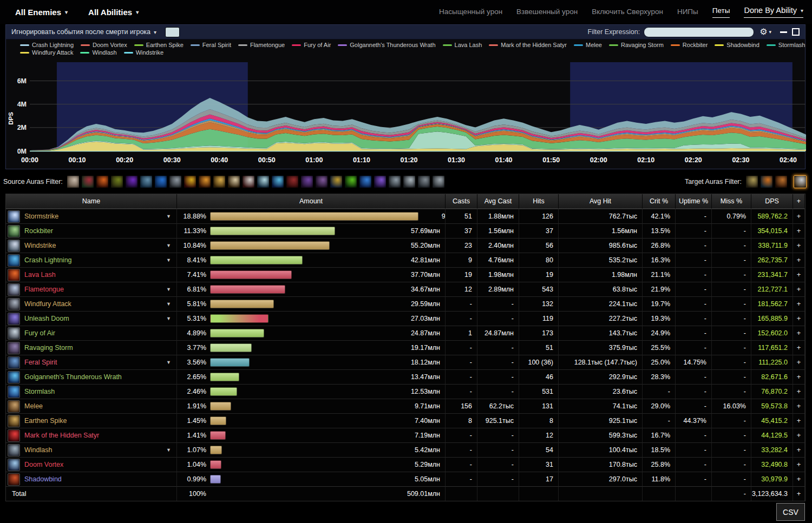  I want to click on column-header: Crit %, so click(659, 201).